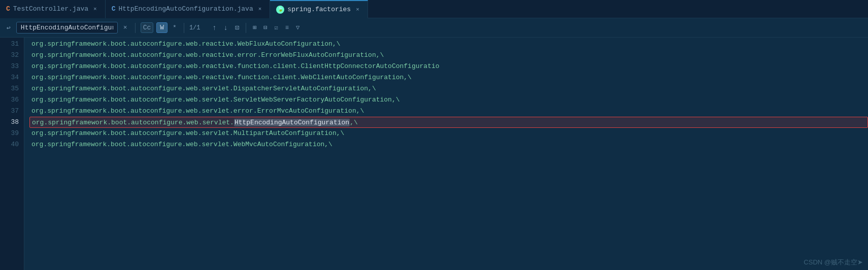 Image resolution: width=868 pixels, height=270 pixels. What do you see at coordinates (9, 133) in the screenshot?
I see `line-num-39: 39` at bounding box center [9, 133].